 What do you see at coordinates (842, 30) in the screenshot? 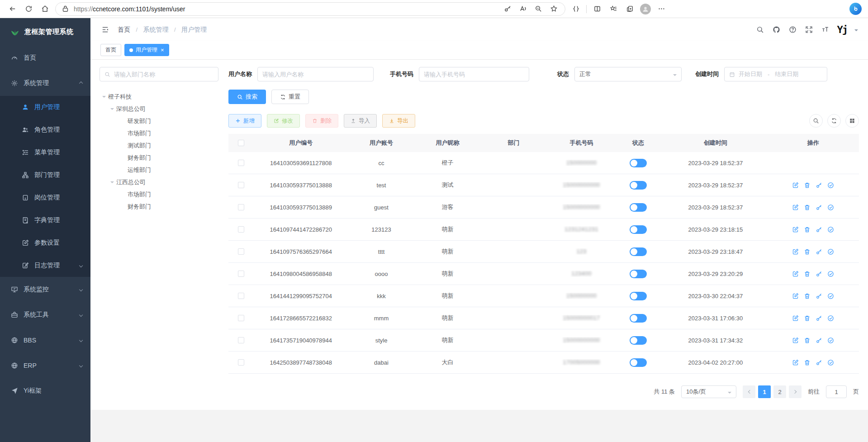
I see `user-avatar-logo: Yj` at bounding box center [842, 30].